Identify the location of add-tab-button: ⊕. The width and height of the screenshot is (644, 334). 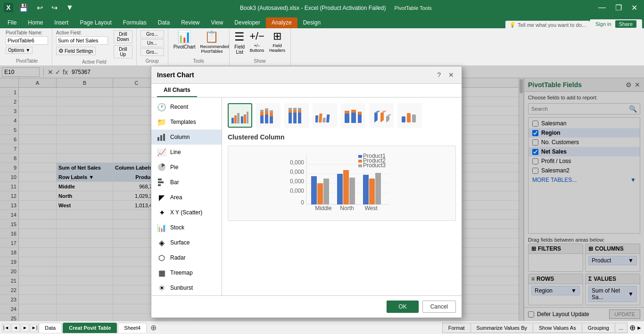
(633, 328).